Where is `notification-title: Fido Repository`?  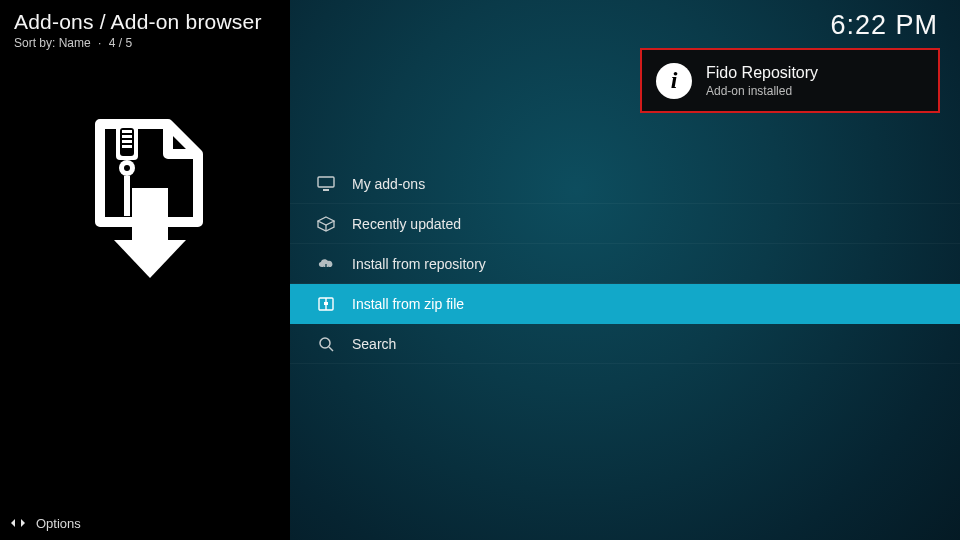
notification-title: Fido Repository is located at coordinates (762, 73).